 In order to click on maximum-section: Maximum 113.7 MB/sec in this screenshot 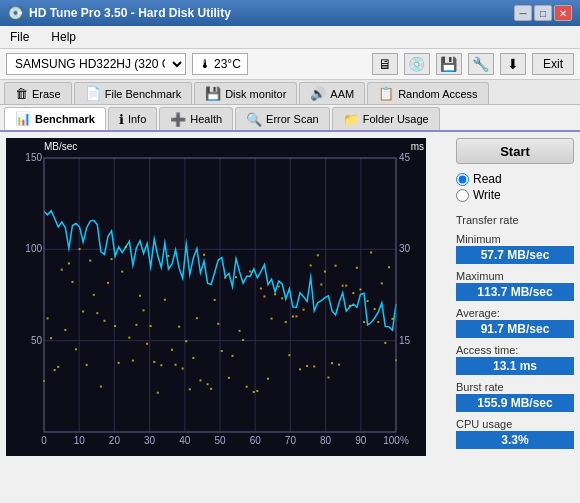, I will do `click(515, 286)`.